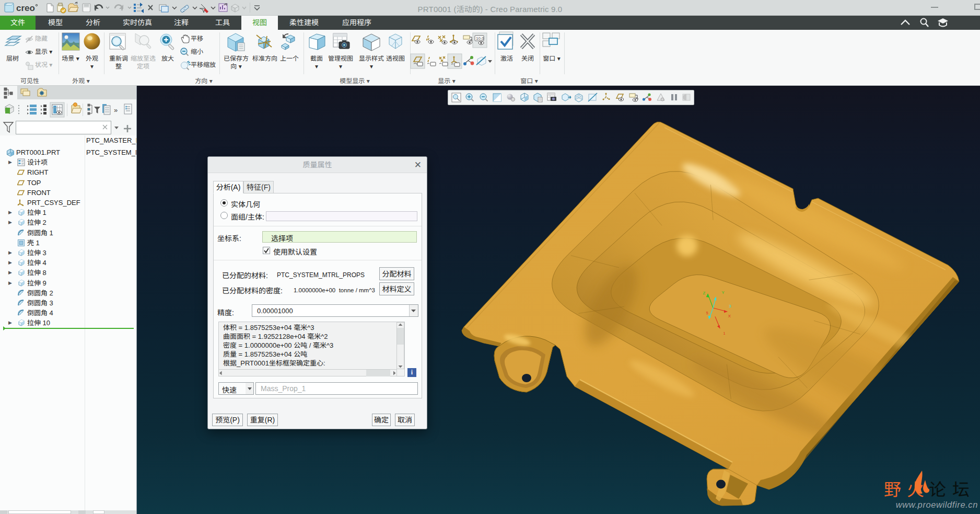 The image size is (980, 514). Describe the element at coordinates (704, 293) in the screenshot. I see `svg-text: Z` at that location.